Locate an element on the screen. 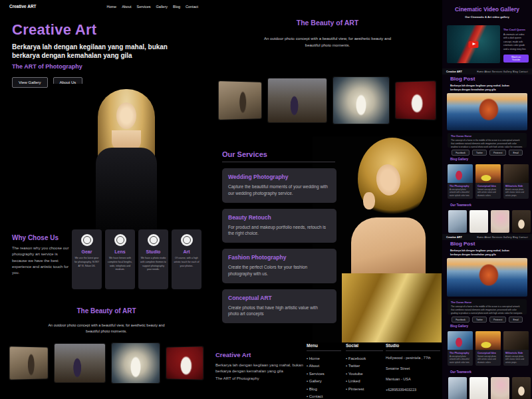 The height and width of the screenshot is (399, 532). nav-item-services: Services is located at coordinates (144, 7).